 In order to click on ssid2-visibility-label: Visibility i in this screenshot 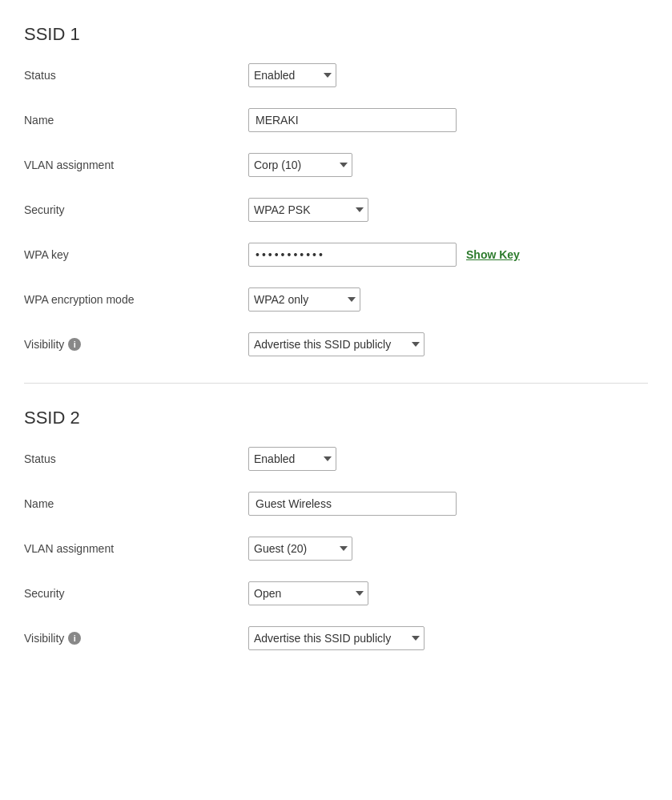, I will do `click(136, 638)`.